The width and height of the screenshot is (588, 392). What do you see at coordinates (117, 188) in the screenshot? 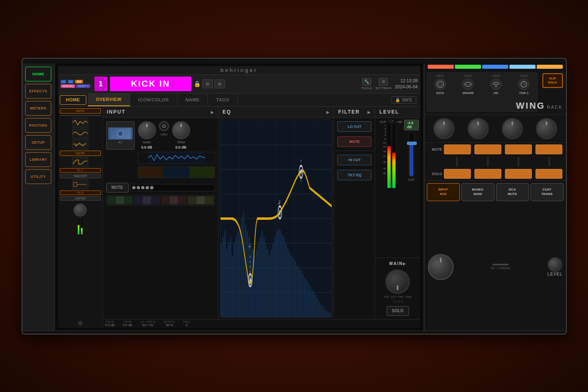
I see `mute-button: MUTE` at bounding box center [117, 188].